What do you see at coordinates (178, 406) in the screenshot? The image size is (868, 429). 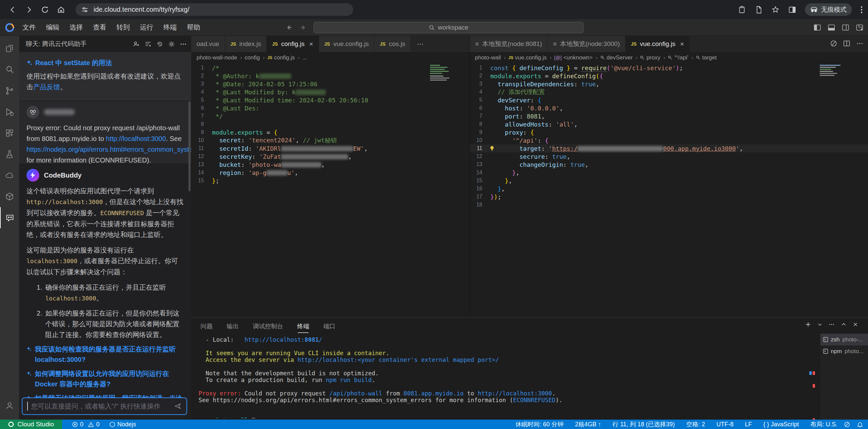 I see `send-icon` at bounding box center [178, 406].